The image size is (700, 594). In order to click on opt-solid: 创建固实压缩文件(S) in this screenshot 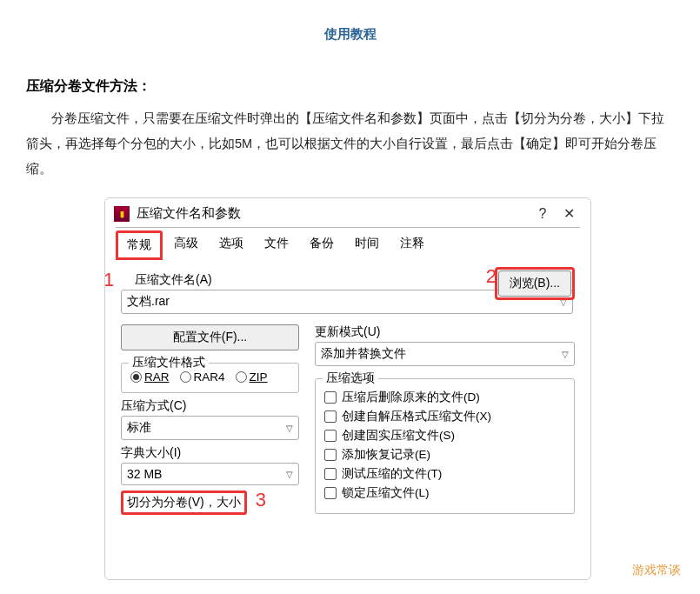, I will do `click(445, 436)`.